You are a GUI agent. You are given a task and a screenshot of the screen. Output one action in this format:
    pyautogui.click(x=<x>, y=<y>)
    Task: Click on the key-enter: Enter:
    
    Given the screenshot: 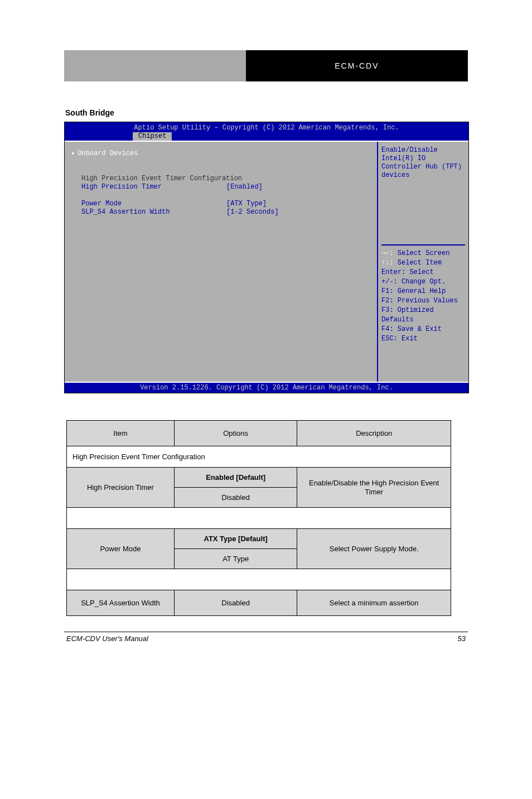 What is the action you would take?
    pyautogui.click(x=394, y=272)
    